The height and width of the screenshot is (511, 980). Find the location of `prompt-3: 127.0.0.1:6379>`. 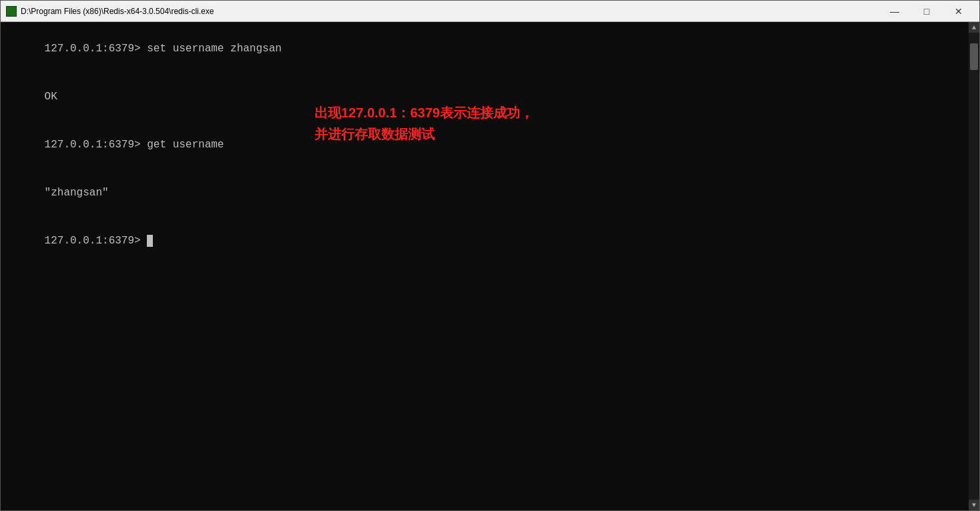

prompt-3: 127.0.0.1:6379> is located at coordinates (96, 241).